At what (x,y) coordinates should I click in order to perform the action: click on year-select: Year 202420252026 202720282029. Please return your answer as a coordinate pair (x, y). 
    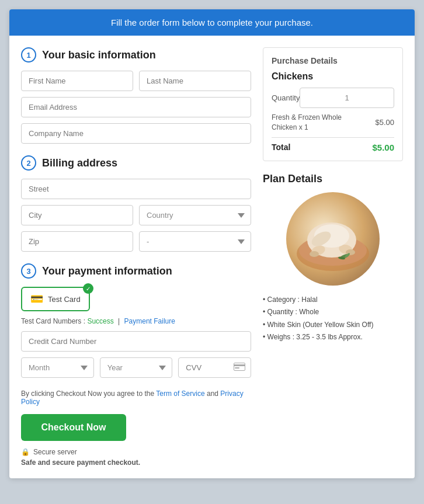
    Looking at the image, I should click on (137, 368).